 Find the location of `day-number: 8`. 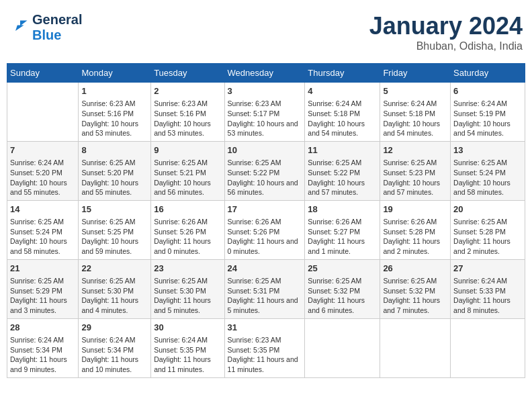

day-number: 8 is located at coordinates (114, 150).